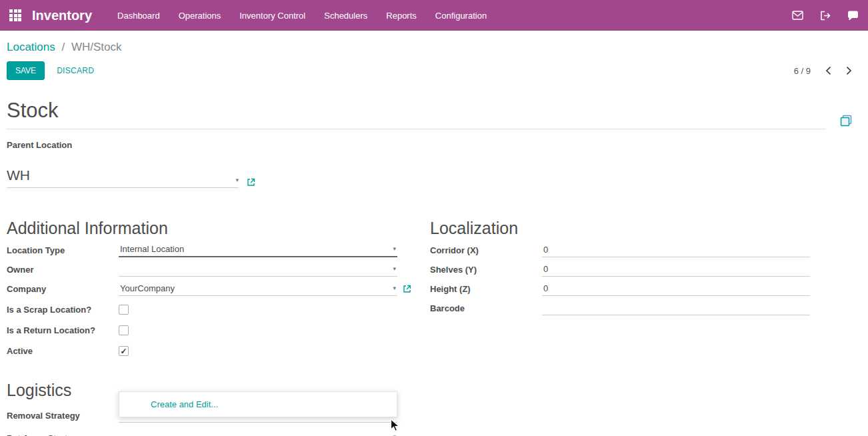  What do you see at coordinates (219, 269) in the screenshot?
I see `field-row-owner: Owner ▾` at bounding box center [219, 269].